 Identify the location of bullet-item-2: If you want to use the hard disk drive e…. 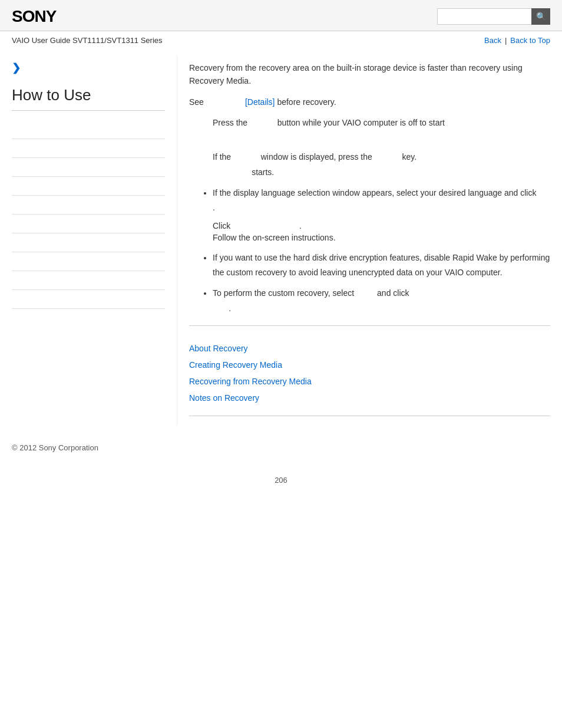
(382, 265).